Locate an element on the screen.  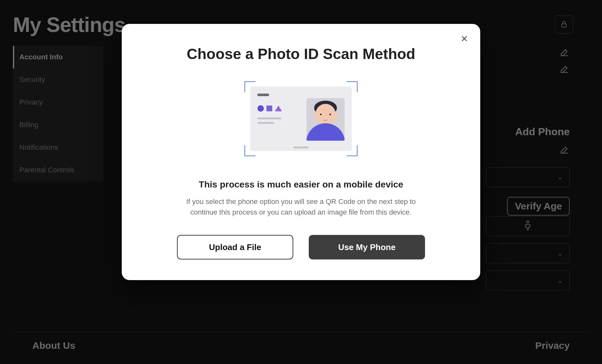
modal-title: Choose a Photo ID Scan Method is located at coordinates (301, 54).